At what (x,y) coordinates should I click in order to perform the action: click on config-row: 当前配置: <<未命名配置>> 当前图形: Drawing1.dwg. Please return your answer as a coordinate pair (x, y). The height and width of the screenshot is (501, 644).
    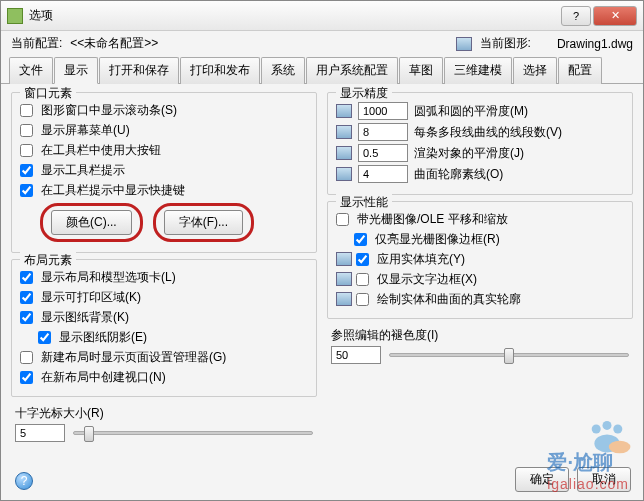
    Looking at the image, I should click on (322, 42).